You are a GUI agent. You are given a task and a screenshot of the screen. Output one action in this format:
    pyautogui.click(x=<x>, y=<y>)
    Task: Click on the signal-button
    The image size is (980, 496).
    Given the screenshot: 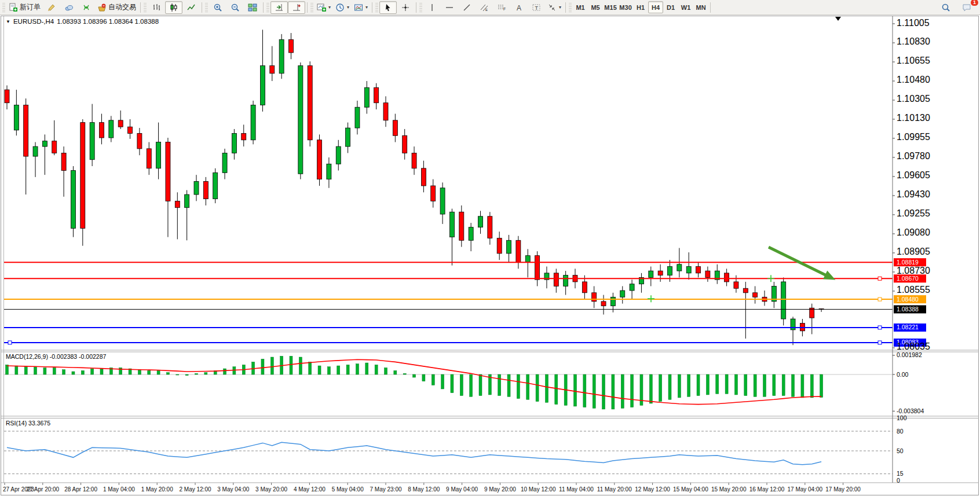 What is the action you would take?
    pyautogui.click(x=86, y=8)
    